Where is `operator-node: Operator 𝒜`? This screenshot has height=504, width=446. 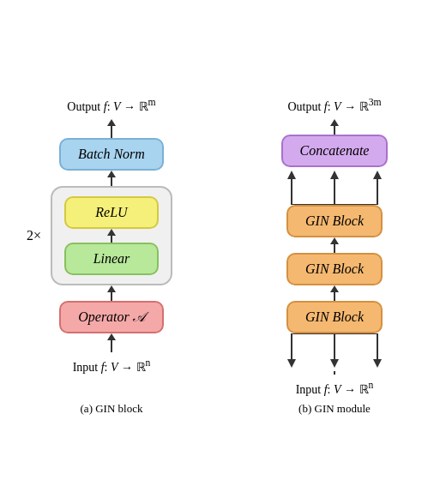
operator-node: Operator 𝒜 is located at coordinates (112, 317).